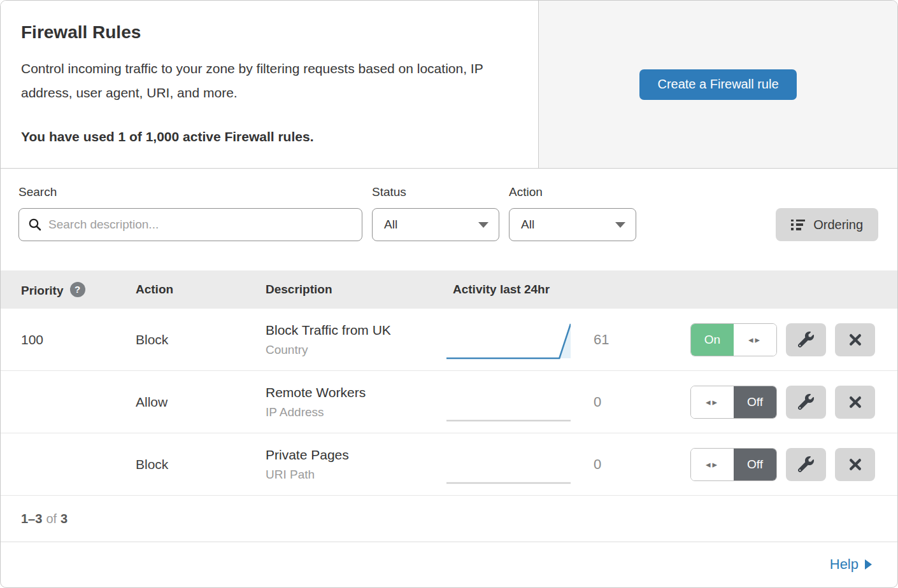 Image resolution: width=898 pixels, height=588 pixels. Describe the element at coordinates (356, 402) in the screenshot. I see `rule-description-cell: Remote Workers IP Address` at that location.